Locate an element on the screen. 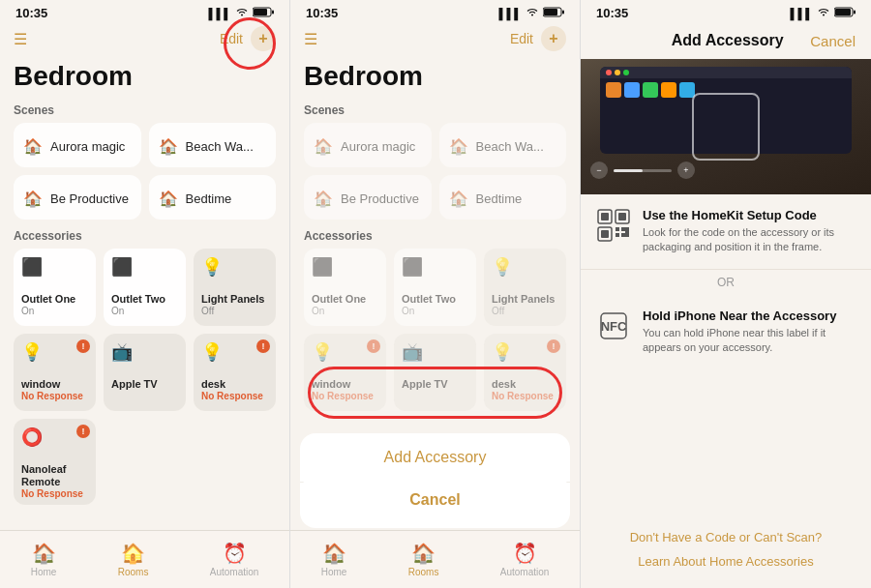  accessory-outlet-one: ⬛ Outlet One On is located at coordinates (54, 287).